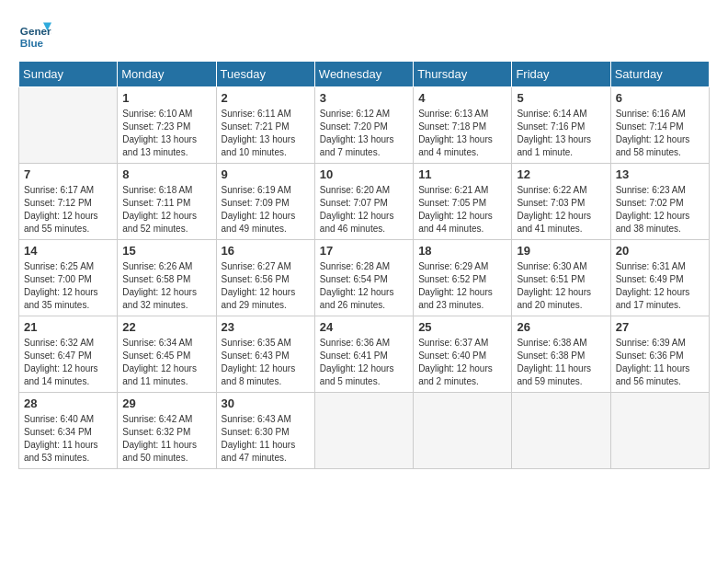 Image resolution: width=728 pixels, height=563 pixels. I want to click on day-number: 28, so click(68, 403).